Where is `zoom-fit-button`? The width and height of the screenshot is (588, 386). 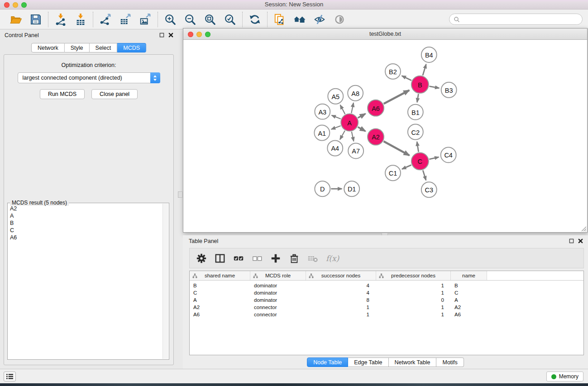
zoom-fit-button is located at coordinates (210, 19).